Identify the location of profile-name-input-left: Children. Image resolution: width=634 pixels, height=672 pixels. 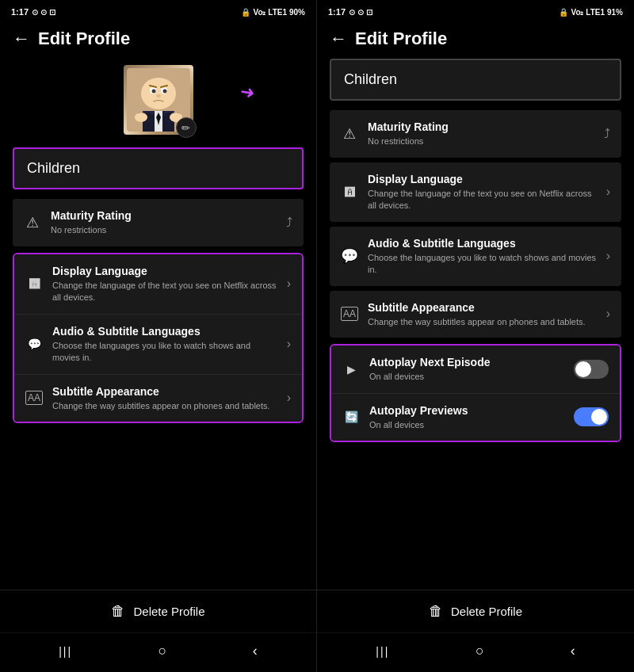
(158, 168).